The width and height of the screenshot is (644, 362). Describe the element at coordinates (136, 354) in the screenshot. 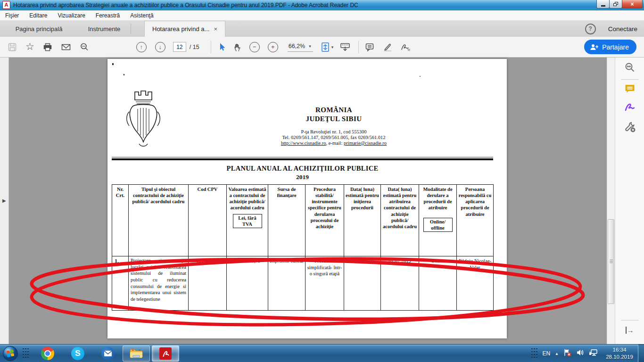

I see `folder-icon` at that location.